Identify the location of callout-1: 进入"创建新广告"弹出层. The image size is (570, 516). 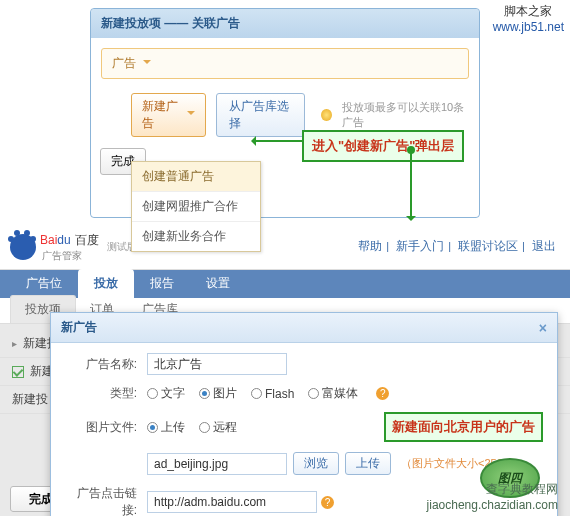
(383, 146).